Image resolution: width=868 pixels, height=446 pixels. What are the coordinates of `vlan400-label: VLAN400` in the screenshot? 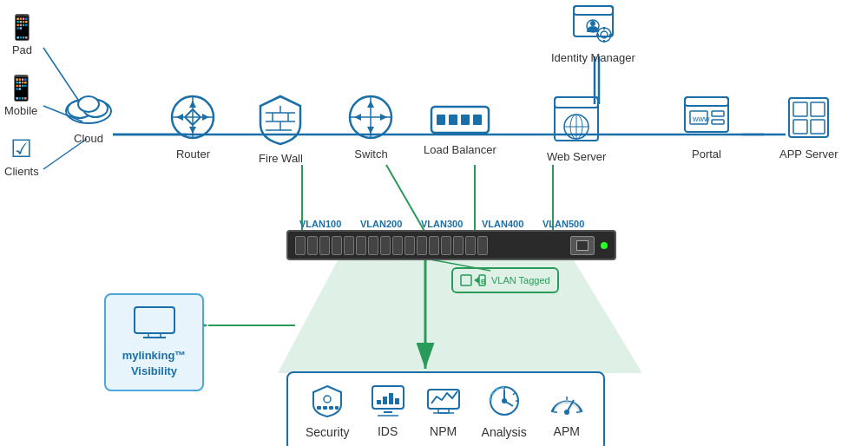 It's located at (503, 224).